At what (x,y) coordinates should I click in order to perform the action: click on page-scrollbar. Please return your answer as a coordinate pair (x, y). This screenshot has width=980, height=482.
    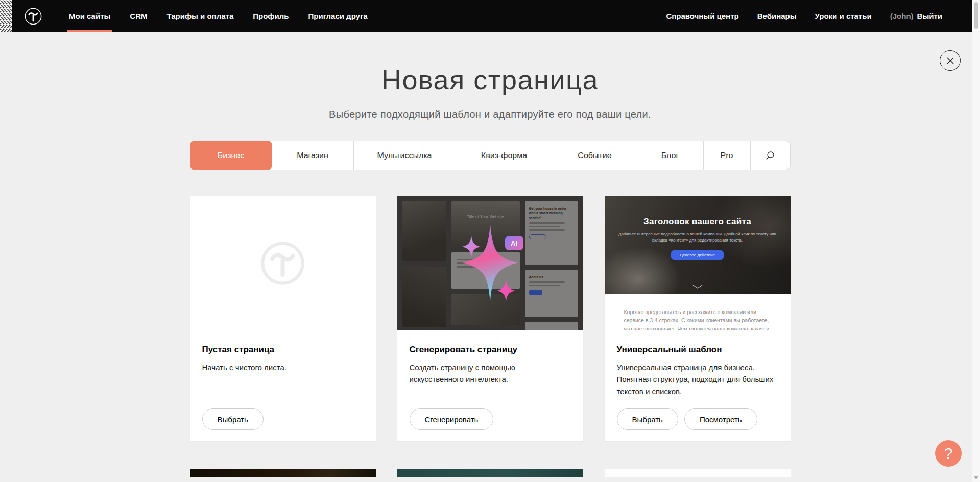
    Looking at the image, I should click on (976, 241).